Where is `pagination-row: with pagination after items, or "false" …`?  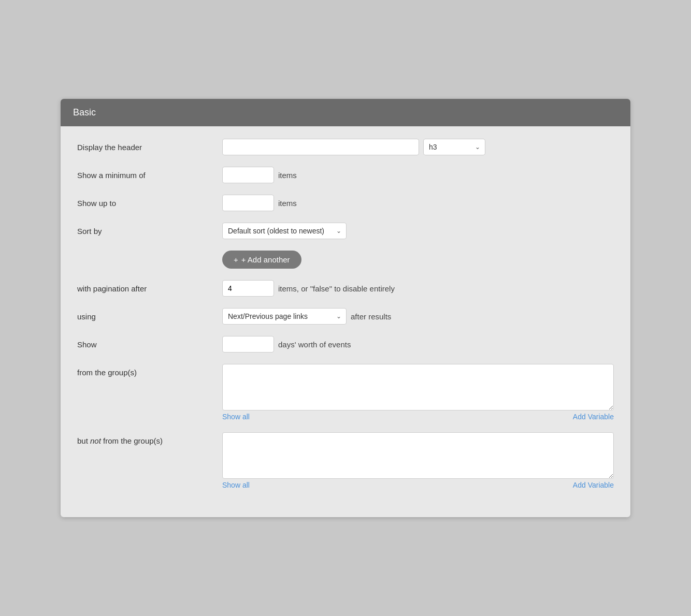
pagination-row: with pagination after items, or "false" … is located at coordinates (346, 288).